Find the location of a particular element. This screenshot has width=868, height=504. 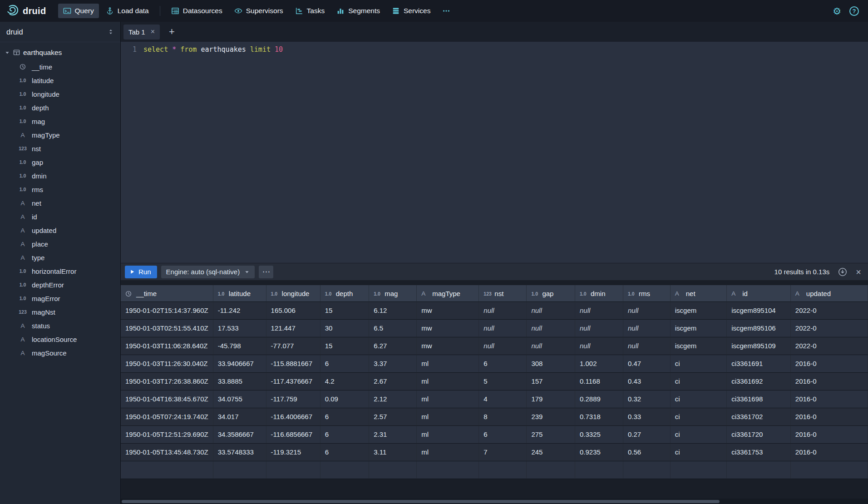

sidebar-column-id: Aid is located at coordinates (60, 217).